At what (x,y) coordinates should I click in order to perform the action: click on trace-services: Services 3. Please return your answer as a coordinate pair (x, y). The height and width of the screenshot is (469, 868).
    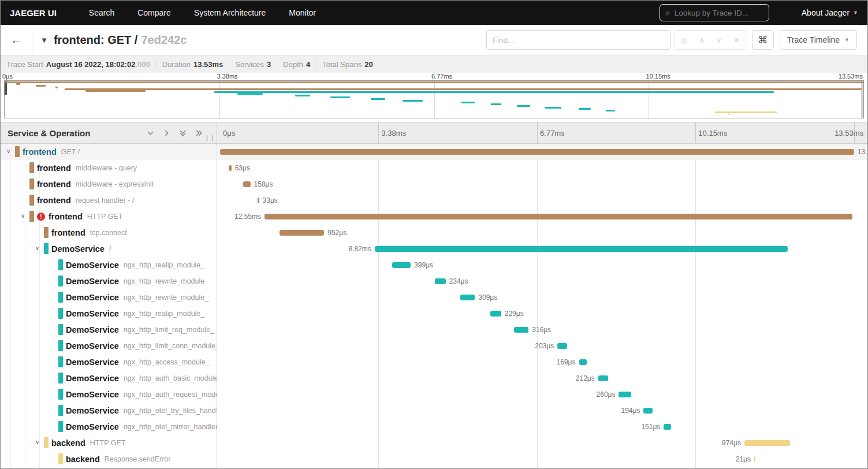
    Looking at the image, I should click on (253, 65).